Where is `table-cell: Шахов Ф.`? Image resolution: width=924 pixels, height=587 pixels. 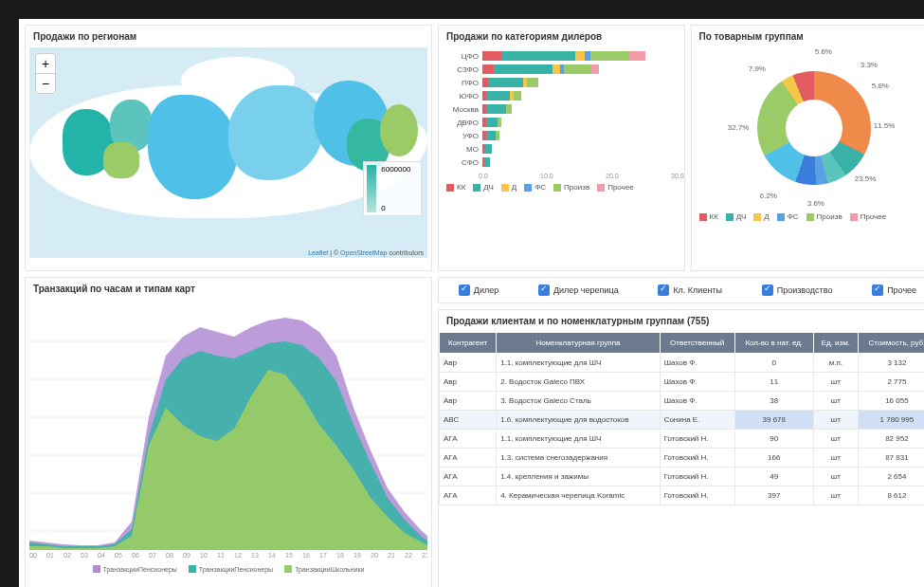
table-cell: Шахов Ф. is located at coordinates (698, 401).